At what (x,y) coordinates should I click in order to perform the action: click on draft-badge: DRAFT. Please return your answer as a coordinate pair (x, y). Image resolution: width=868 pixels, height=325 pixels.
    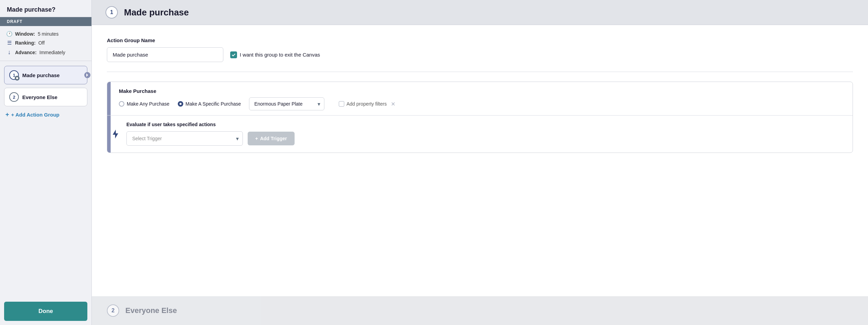
    Looking at the image, I should click on (46, 22).